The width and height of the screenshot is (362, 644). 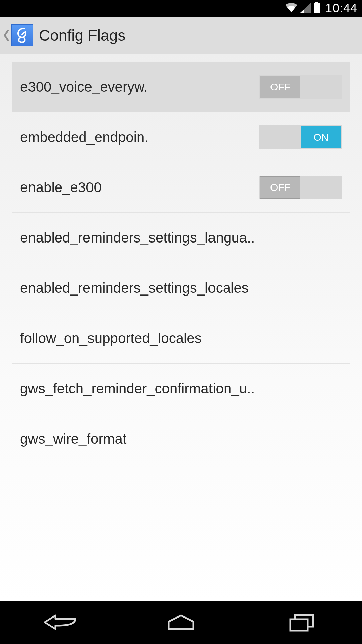 I want to click on toggle-switch: ON, so click(x=301, y=137).